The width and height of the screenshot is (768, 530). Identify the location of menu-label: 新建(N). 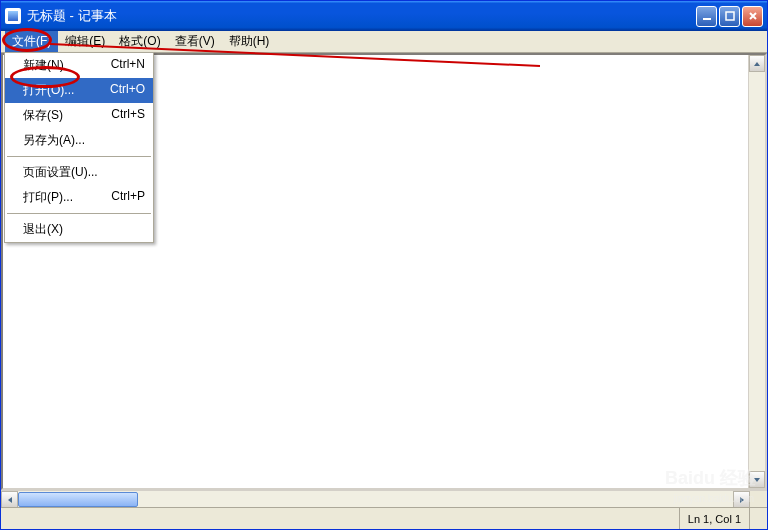
(61, 66).